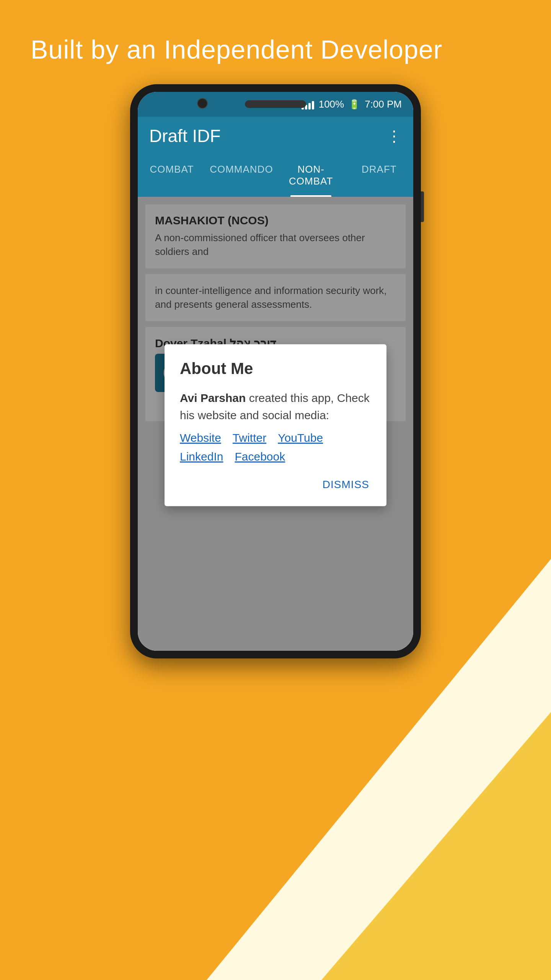 The image size is (551, 980). I want to click on tabs-bar: COMBAT COMMANDO NON-COMBAT DRAFT, so click(276, 176).